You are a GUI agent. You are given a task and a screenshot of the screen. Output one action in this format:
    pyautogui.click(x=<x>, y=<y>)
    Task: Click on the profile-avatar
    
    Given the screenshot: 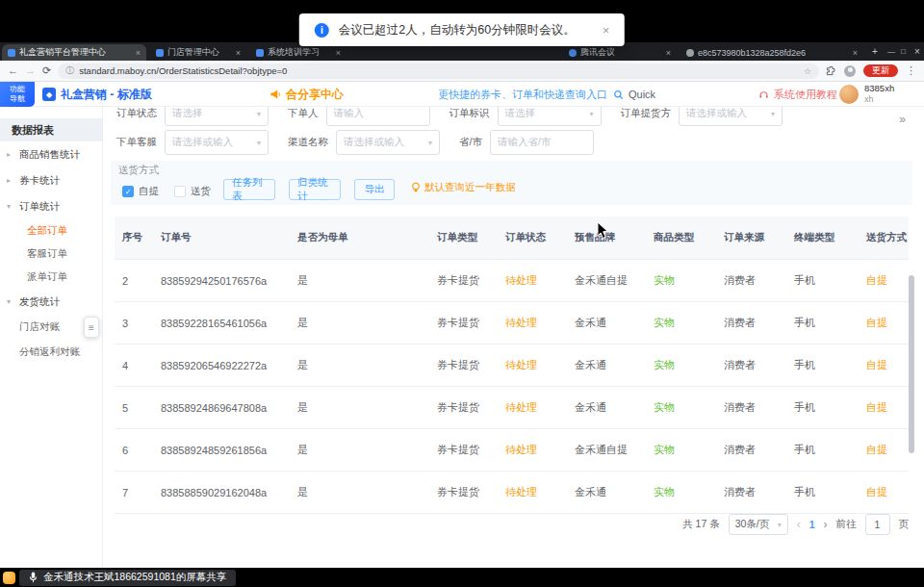 What is the action you would take?
    pyautogui.click(x=850, y=71)
    